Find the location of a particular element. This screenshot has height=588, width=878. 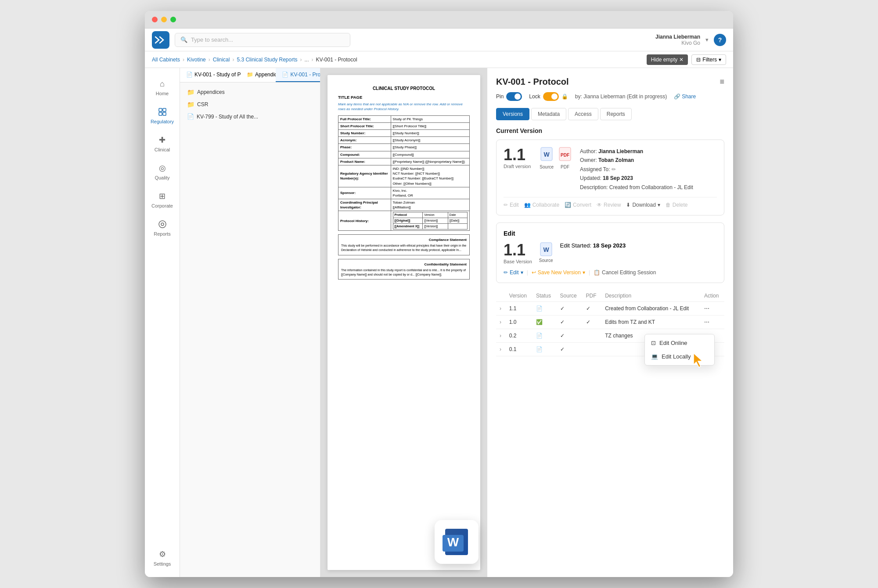

table-cell: Kivo, Inc.Portland, OR is located at coordinates (430, 193).